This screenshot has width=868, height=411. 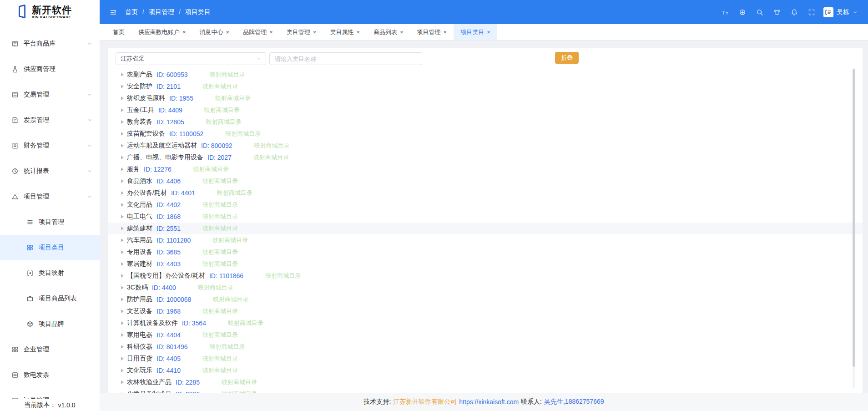 What do you see at coordinates (258, 32) in the screenshot?
I see `tab: 品牌管理 ×` at bounding box center [258, 32].